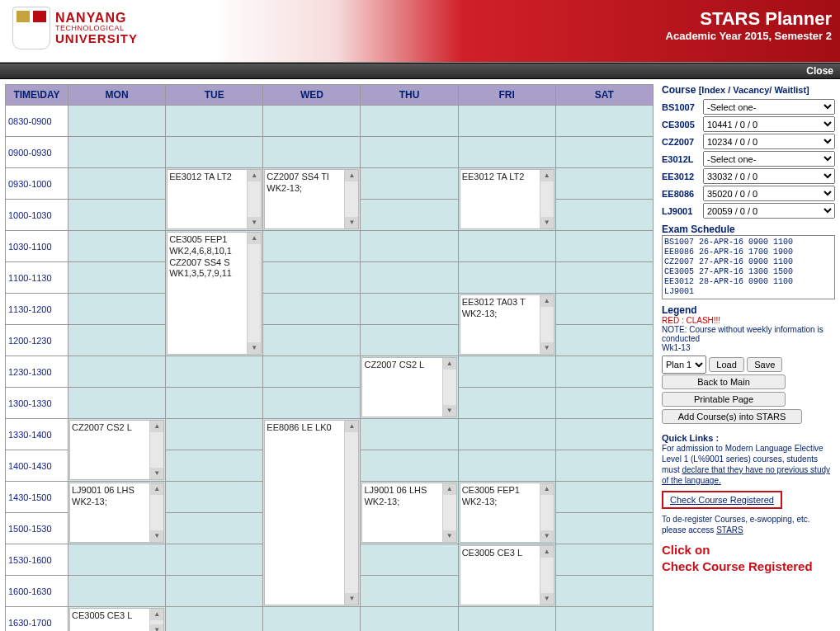 The width and height of the screenshot is (840, 631). Describe the element at coordinates (37, 278) in the screenshot. I see `time-slot: 1100-1130` at that location.